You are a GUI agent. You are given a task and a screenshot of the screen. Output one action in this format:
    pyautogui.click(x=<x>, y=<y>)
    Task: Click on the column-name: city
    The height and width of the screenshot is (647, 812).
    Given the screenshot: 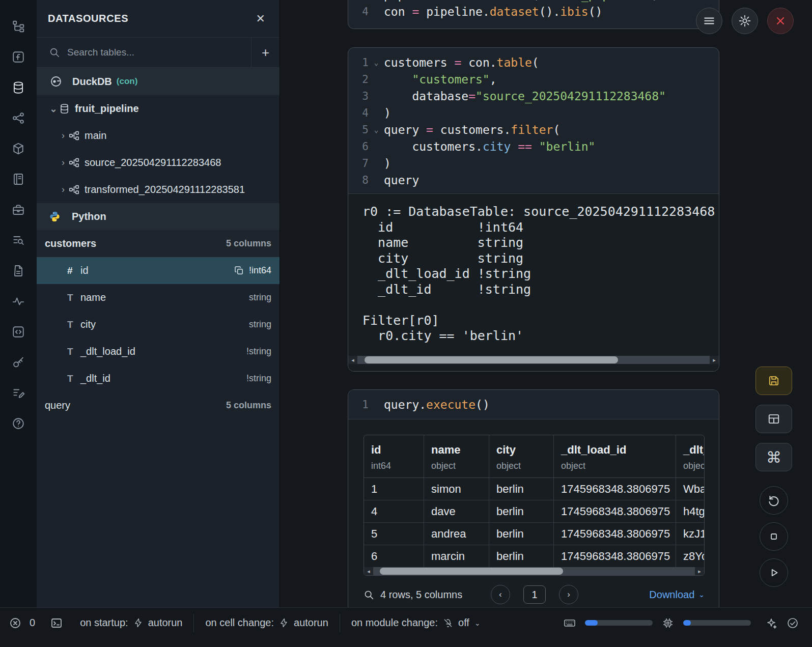 What is the action you would take?
    pyautogui.click(x=88, y=325)
    